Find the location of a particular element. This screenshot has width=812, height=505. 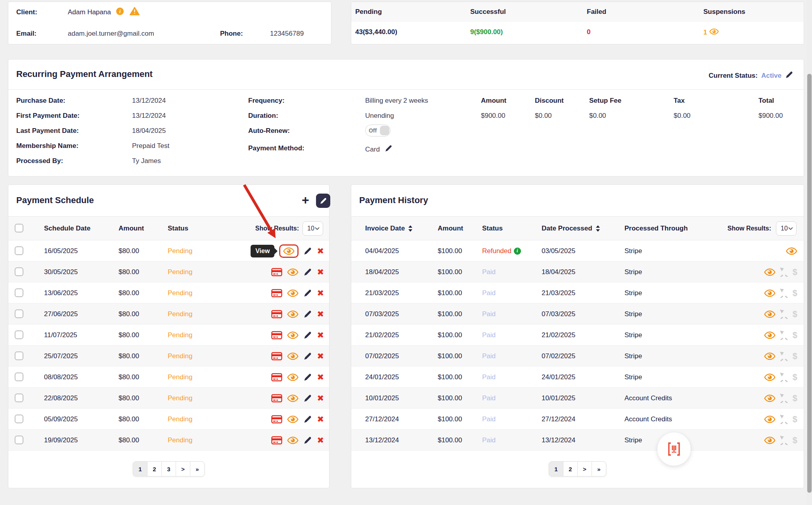

scan-barcode-button is located at coordinates (674, 449).